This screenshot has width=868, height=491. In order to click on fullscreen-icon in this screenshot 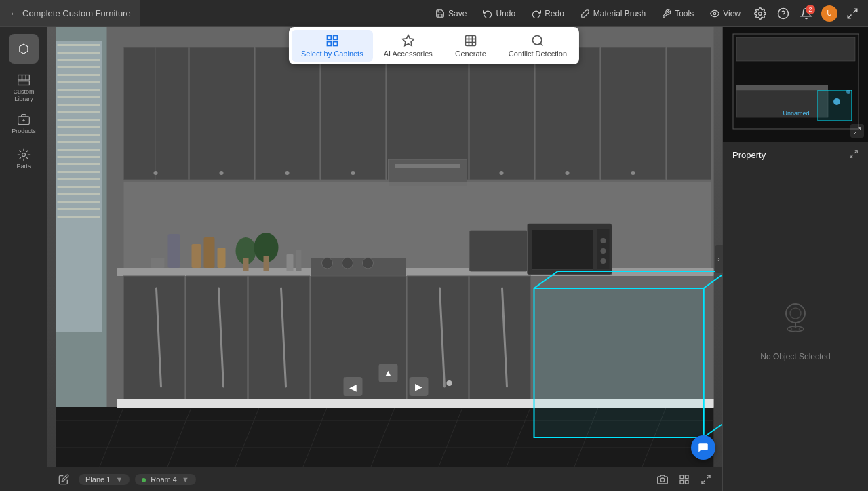, I will do `click(852, 14)`.